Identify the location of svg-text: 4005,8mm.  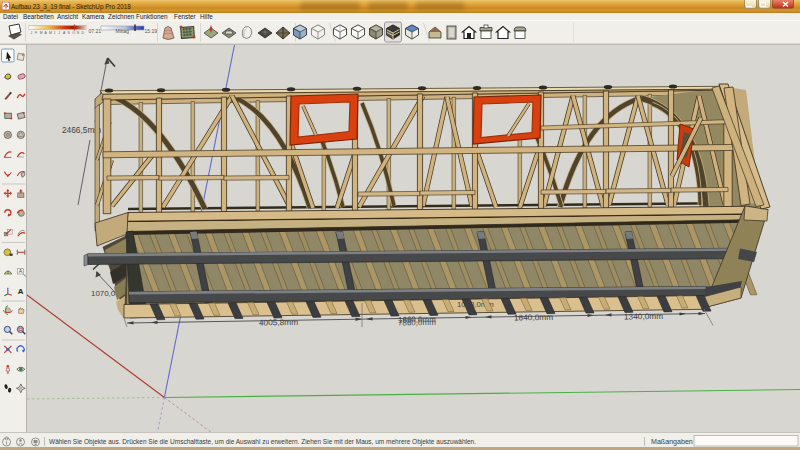
(278, 322).